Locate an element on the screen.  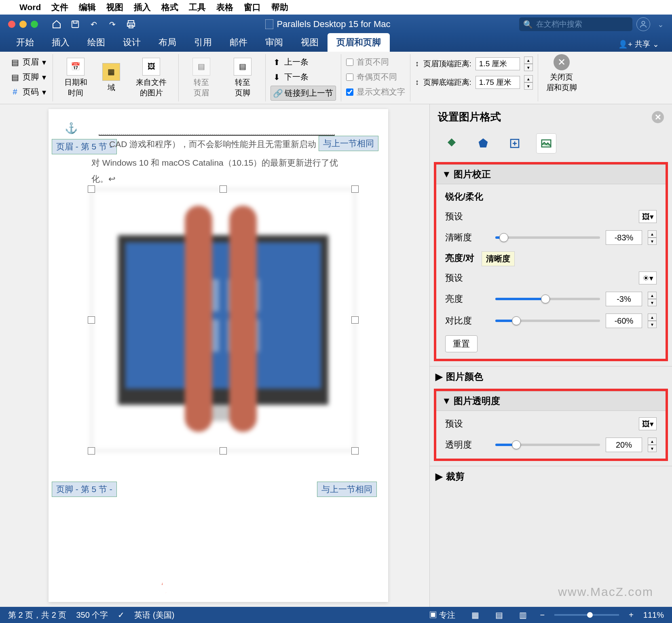
clarity-stepper: ▲▼ is located at coordinates (652, 238).